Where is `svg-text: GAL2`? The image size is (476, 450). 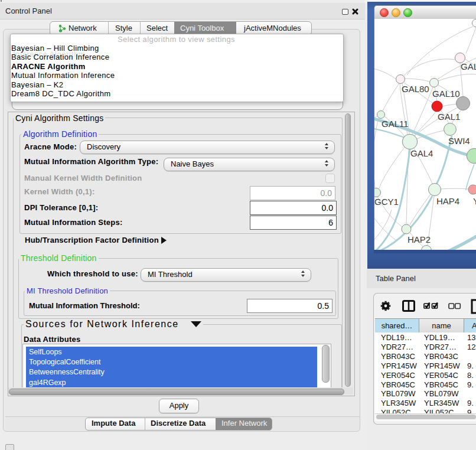
svg-text: GAL2 is located at coordinates (468, 66).